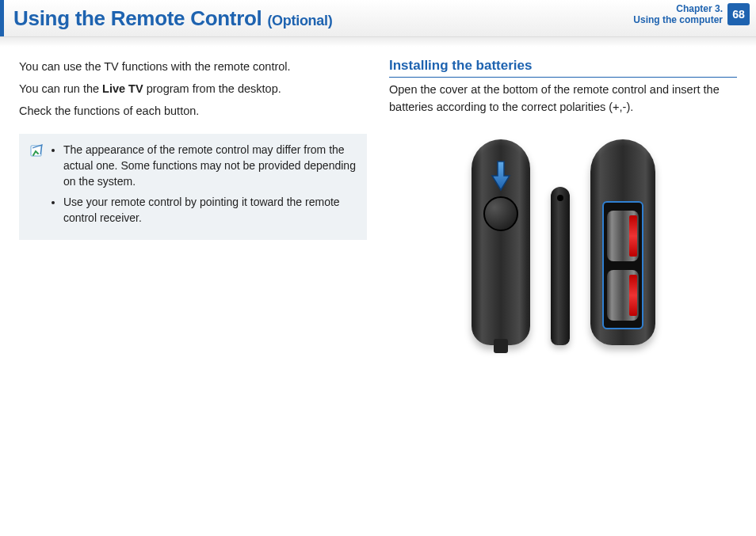 The width and height of the screenshot is (756, 536). Describe the element at coordinates (501, 242) in the screenshot. I see `remote-back-closed` at that location.